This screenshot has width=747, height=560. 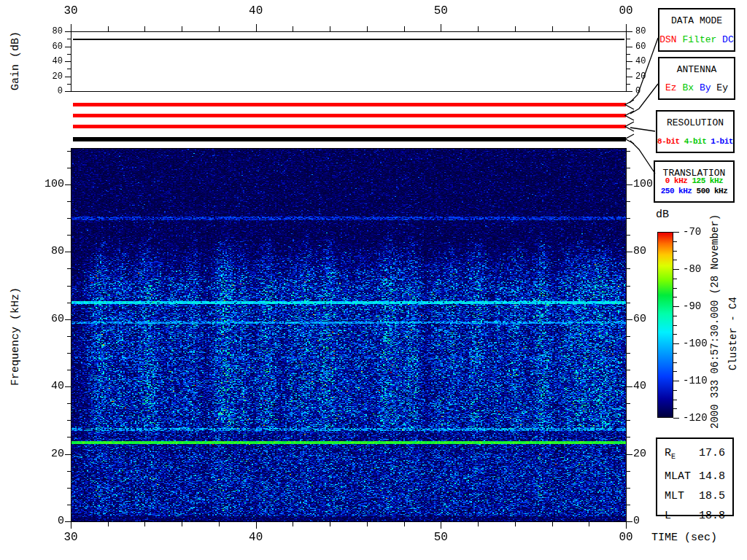 What do you see at coordinates (694, 181) in the screenshot?
I see `legend-row: 0 kHz 125 kHz` at bounding box center [694, 181].